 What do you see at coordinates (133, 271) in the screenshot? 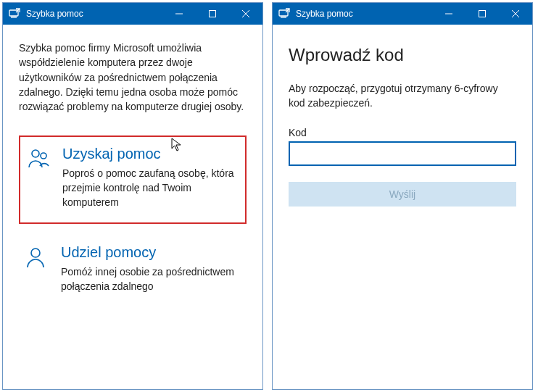
I see `give-assistance-option: Udziel pomocy Pomóż innej osobie za pośr…` at bounding box center [133, 271].